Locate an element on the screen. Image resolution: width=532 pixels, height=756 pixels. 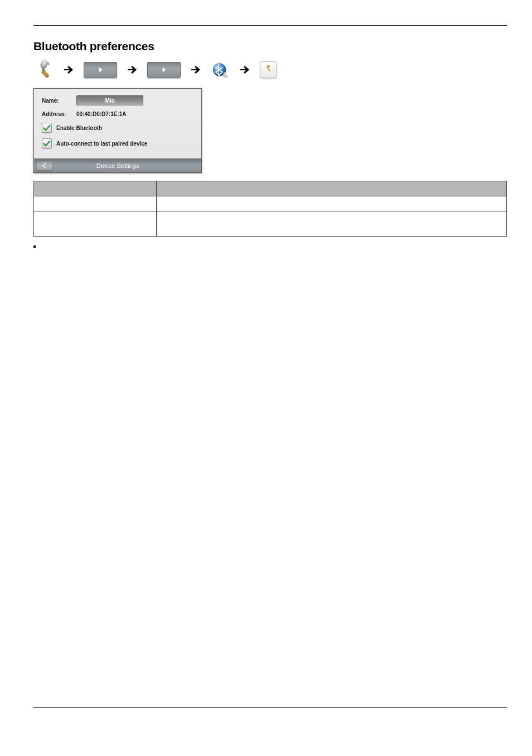
page-title: Bluetooth preferences is located at coordinates (270, 46).